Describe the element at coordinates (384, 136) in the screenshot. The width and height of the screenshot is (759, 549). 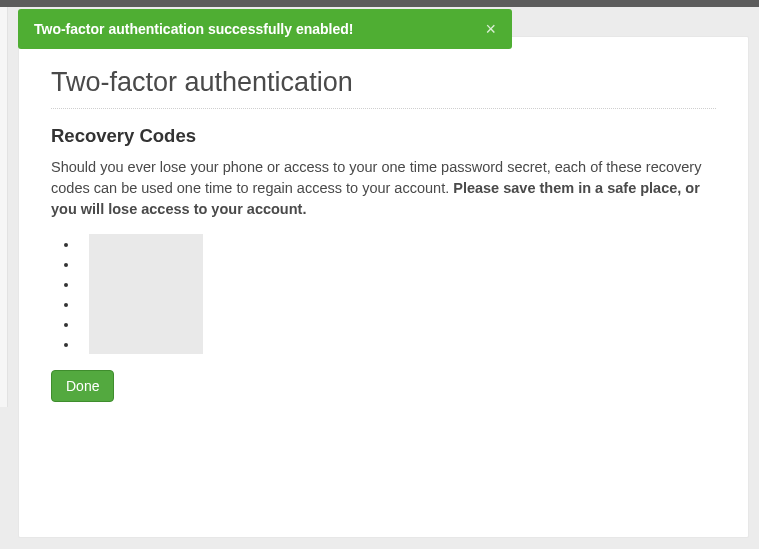
I see `recovery-codes-heading: Recovery Codes` at that location.